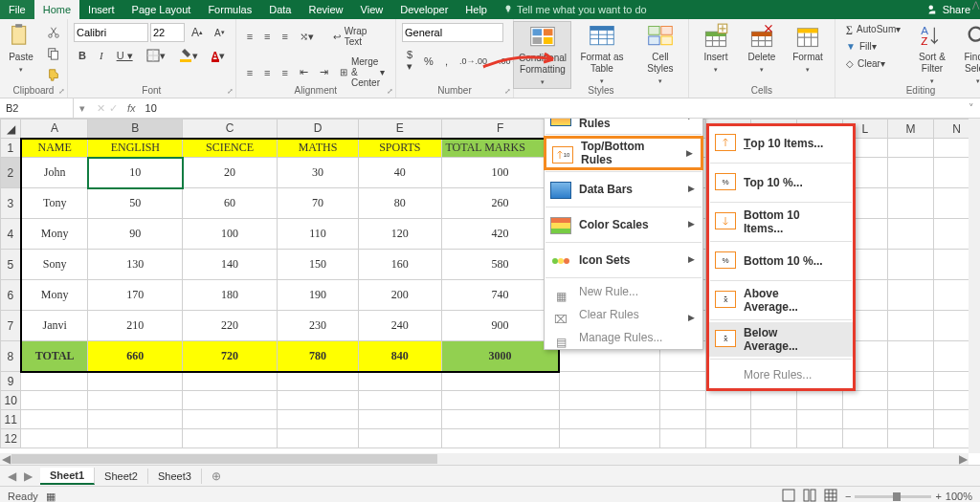 The width and height of the screenshot is (980, 502). I want to click on right-align-button: ≡, so click(285, 73).